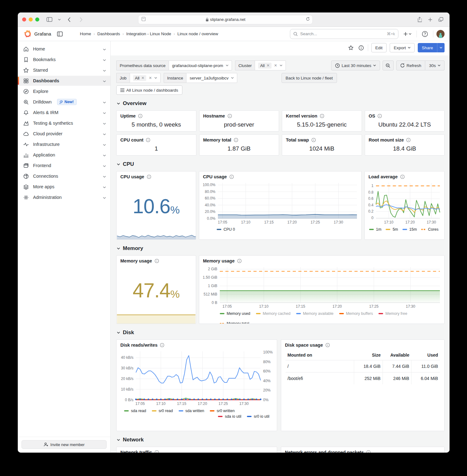 This screenshot has width=467, height=476. Describe the element at coordinates (435, 65) in the screenshot. I see `refresh-interval-picker: 30s` at that location.